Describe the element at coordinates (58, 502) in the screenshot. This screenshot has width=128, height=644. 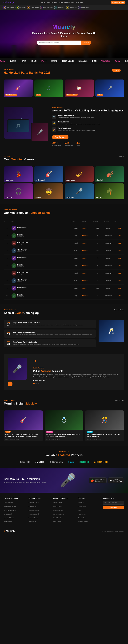
I see `footer-link-outdoor: Outdoor Events` at that location.